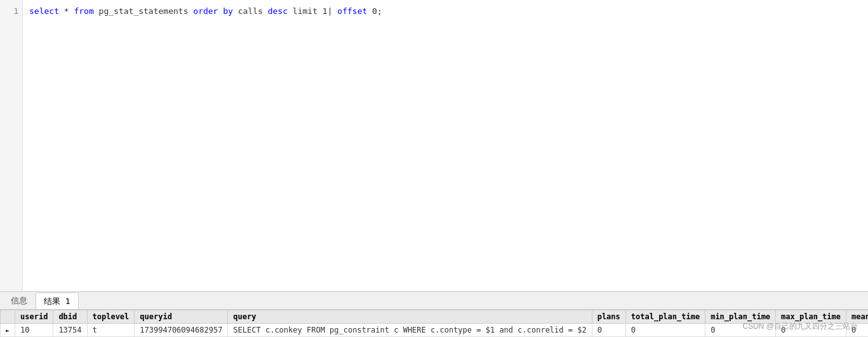 The height and width of the screenshot is (337, 868). What do you see at coordinates (8, 317) in the screenshot?
I see `col-arrow` at bounding box center [8, 317].